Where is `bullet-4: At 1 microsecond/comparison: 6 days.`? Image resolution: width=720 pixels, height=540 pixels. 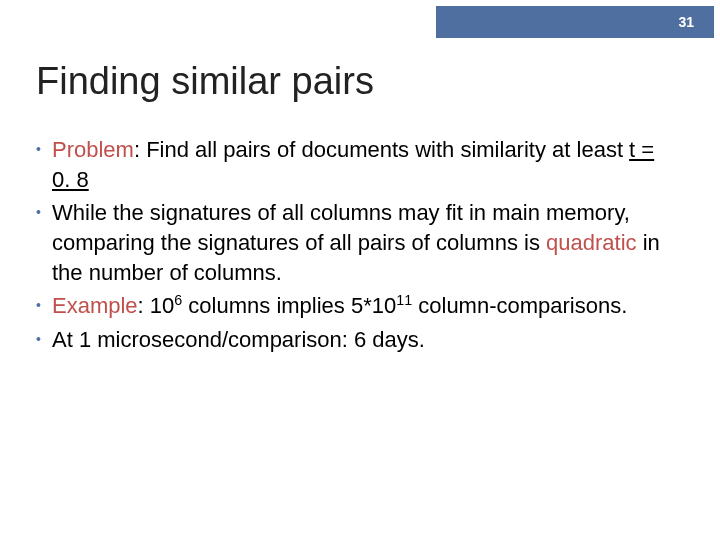 bullet-4: At 1 microsecond/comparison: 6 days. is located at coordinates (356, 340).